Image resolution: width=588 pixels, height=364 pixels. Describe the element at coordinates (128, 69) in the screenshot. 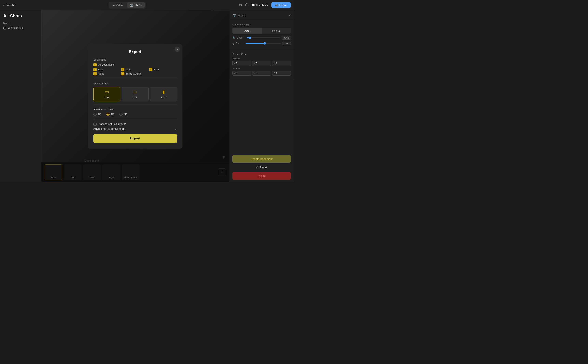

I see `left-checkbox-label: Left` at that location.